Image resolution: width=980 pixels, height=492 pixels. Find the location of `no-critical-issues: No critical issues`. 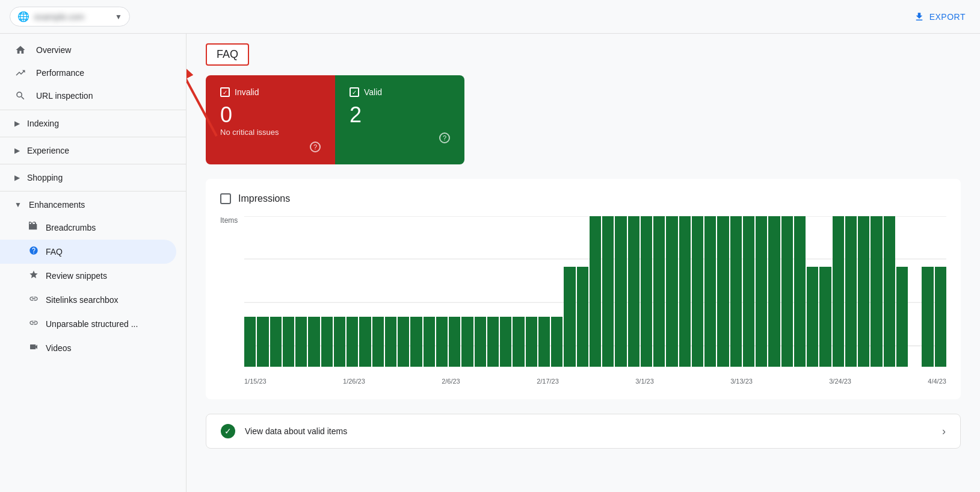

no-critical-issues: No critical issues is located at coordinates (271, 132).